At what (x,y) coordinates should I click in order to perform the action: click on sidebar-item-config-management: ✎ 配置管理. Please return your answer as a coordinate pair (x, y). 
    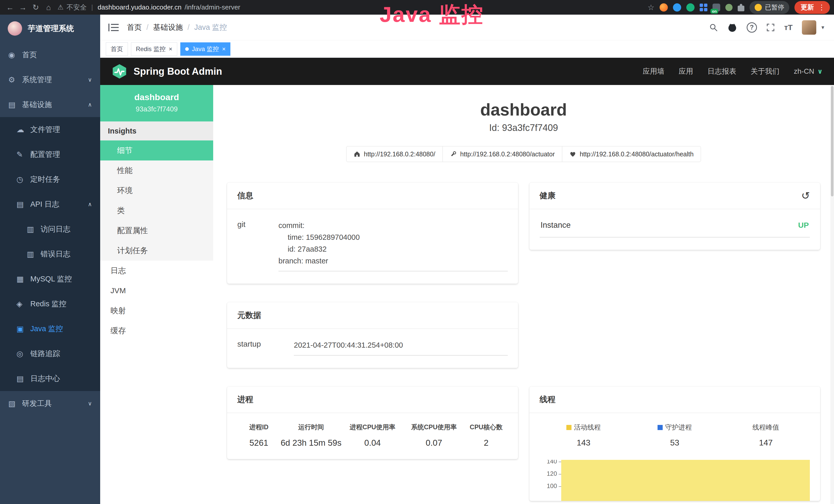
    Looking at the image, I should click on (50, 154).